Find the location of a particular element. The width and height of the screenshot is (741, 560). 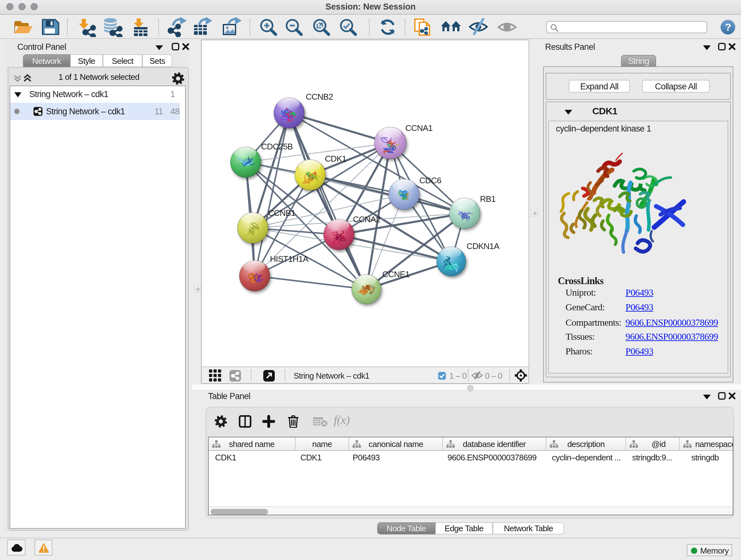

svg-text: CCNB1 is located at coordinates (282, 213).